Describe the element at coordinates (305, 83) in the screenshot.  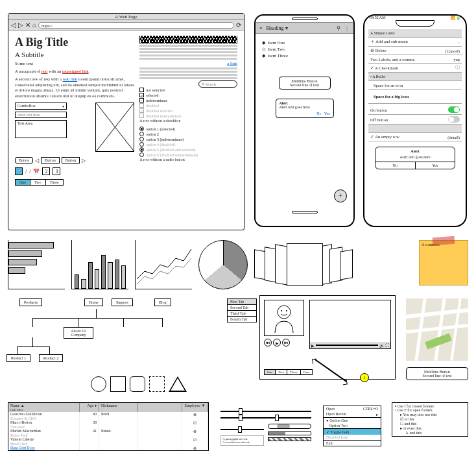
I see `multiline-button: Multiline Button Second line of text` at that location.